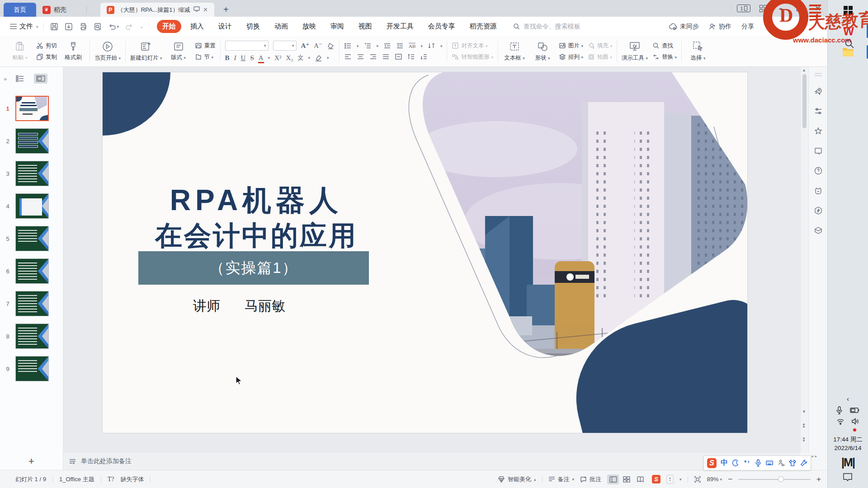 This screenshot has height=488, width=868. What do you see at coordinates (69, 27) in the screenshot?
I see `export-icon` at bounding box center [69, 27].